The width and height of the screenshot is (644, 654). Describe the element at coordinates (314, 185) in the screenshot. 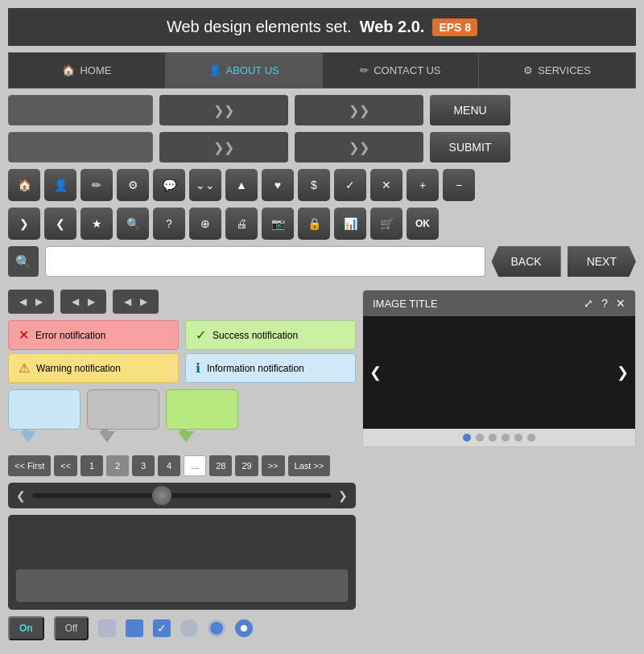

I see `icon-dollar-btn: $` at that location.